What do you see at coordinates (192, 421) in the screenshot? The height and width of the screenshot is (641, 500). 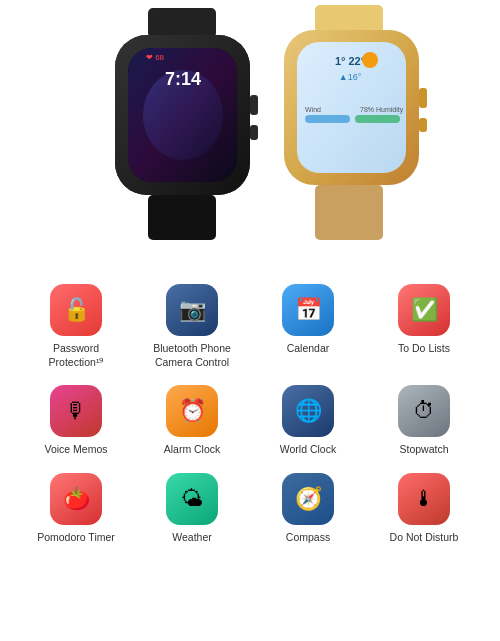 I see `feature-item-alarm-clock: ⏰Alarm Clock` at bounding box center [192, 421].